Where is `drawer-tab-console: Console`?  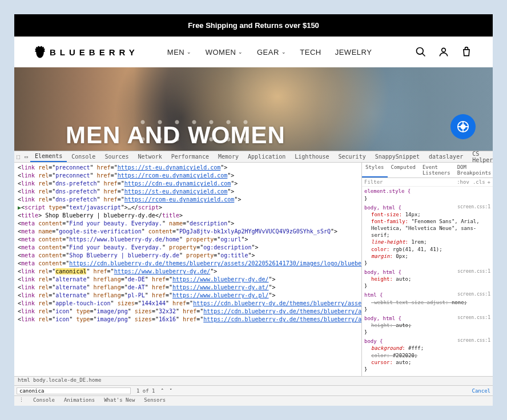 drawer-tab-console: Console is located at coordinates (44, 401).